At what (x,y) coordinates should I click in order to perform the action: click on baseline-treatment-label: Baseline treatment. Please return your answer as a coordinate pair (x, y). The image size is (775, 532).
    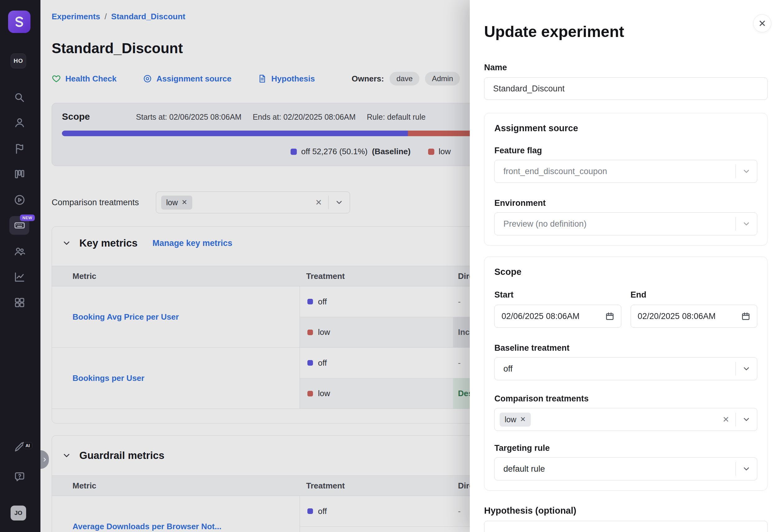
    Looking at the image, I should click on (626, 348).